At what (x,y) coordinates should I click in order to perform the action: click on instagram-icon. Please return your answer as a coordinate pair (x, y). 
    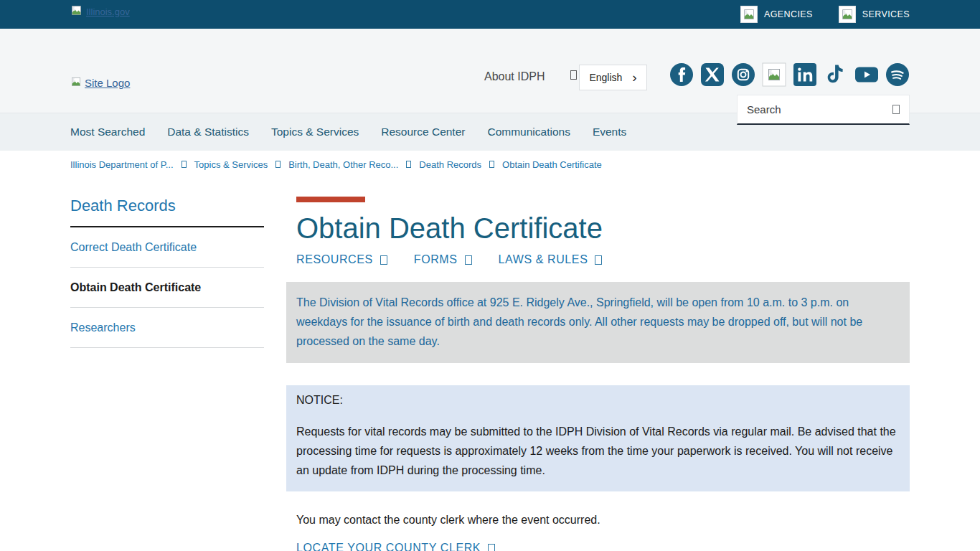
    Looking at the image, I should click on (743, 83).